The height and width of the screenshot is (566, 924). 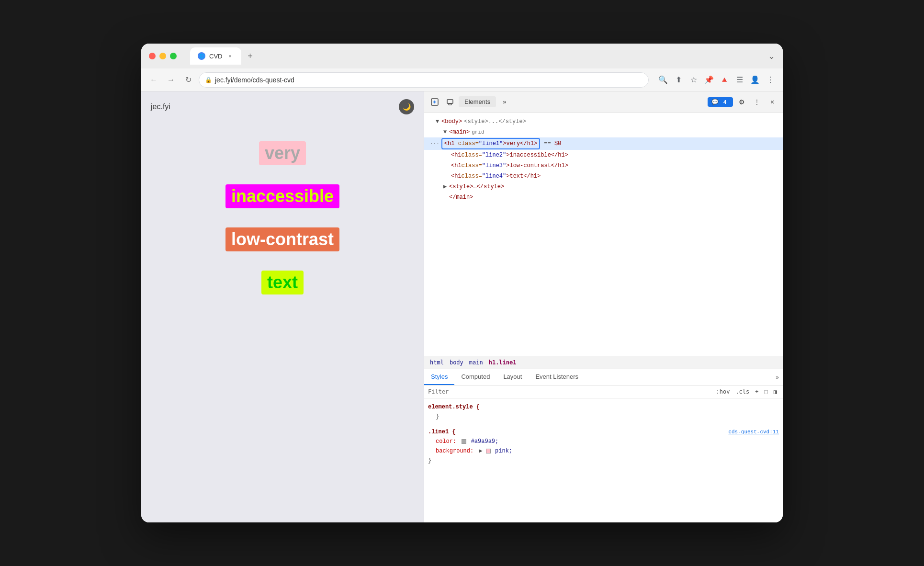 I want to click on styles-panel: Styles Computed Layout Event Listeners »…, so click(x=603, y=446).